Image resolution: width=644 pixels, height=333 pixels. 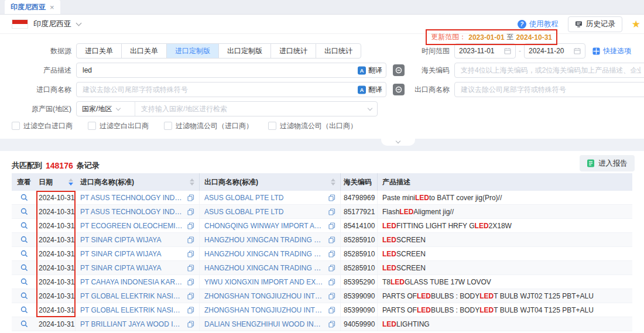 What do you see at coordinates (555, 51) in the screenshot?
I see `end-date-input: 2024-11-20` at bounding box center [555, 51].